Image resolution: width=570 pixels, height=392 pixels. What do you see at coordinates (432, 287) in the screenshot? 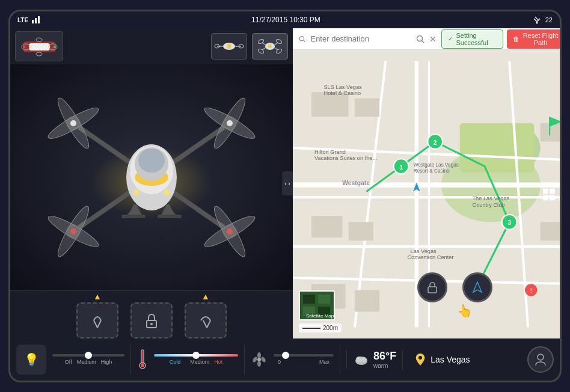
I see `map-lock-btn` at bounding box center [432, 287].